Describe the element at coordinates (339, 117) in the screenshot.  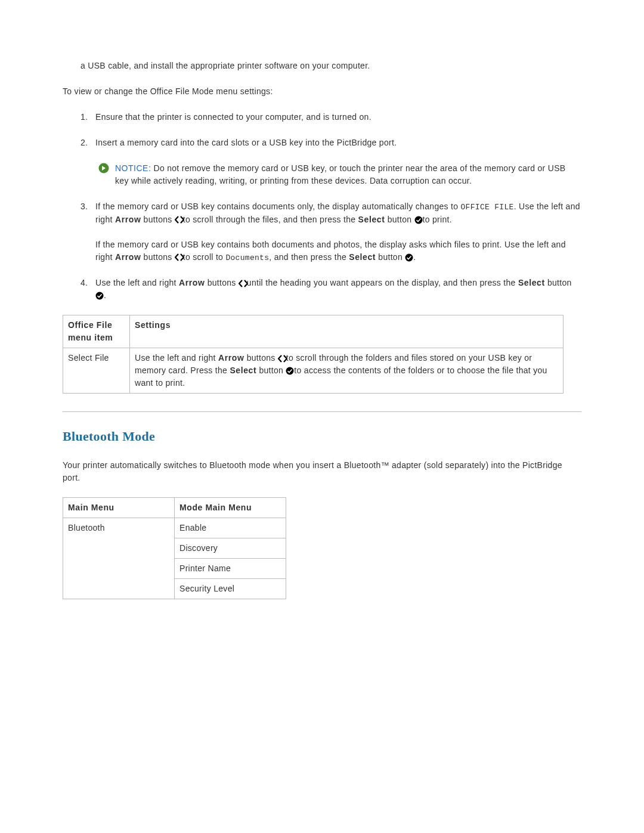
I see `step-text: Ensure that the printer is connected to …` at that location.